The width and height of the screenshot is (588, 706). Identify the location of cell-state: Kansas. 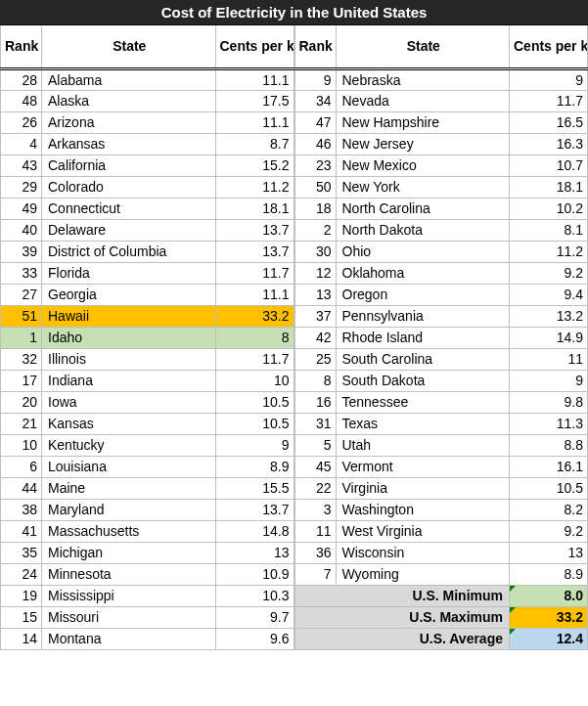
(129, 423).